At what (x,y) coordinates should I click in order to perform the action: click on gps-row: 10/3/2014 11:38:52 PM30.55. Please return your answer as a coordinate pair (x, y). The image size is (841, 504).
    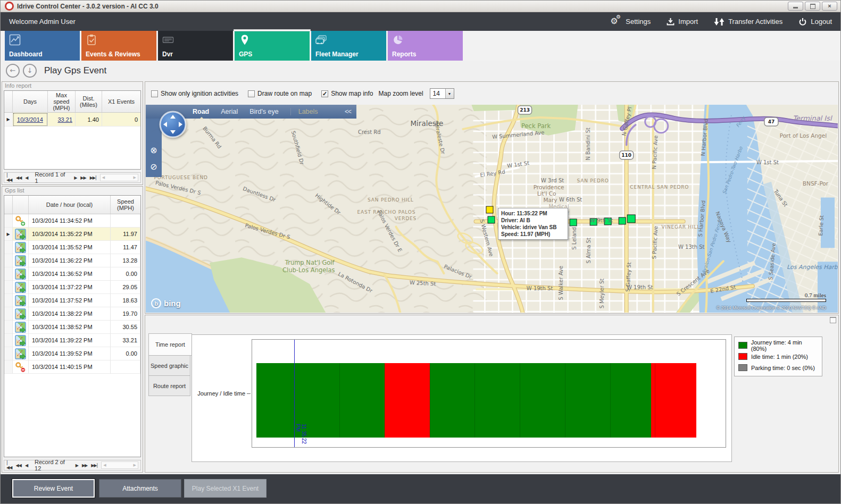
    Looking at the image, I should click on (72, 327).